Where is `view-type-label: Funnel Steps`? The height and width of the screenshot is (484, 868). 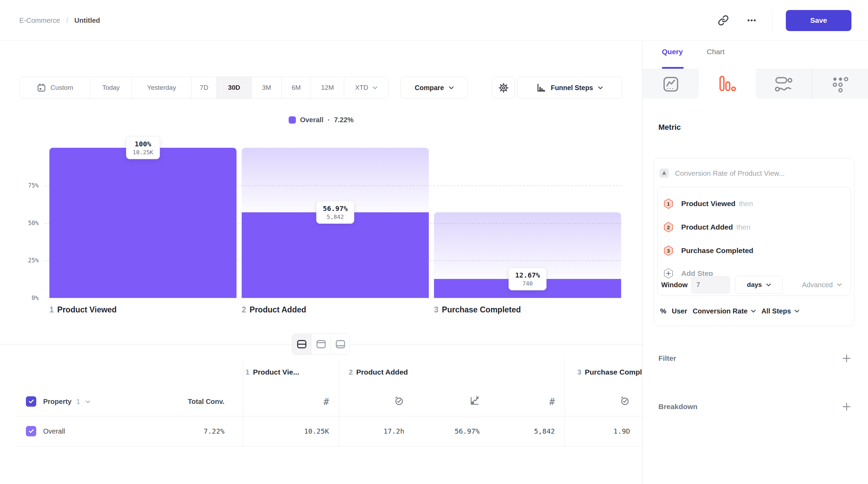 view-type-label: Funnel Steps is located at coordinates (572, 88).